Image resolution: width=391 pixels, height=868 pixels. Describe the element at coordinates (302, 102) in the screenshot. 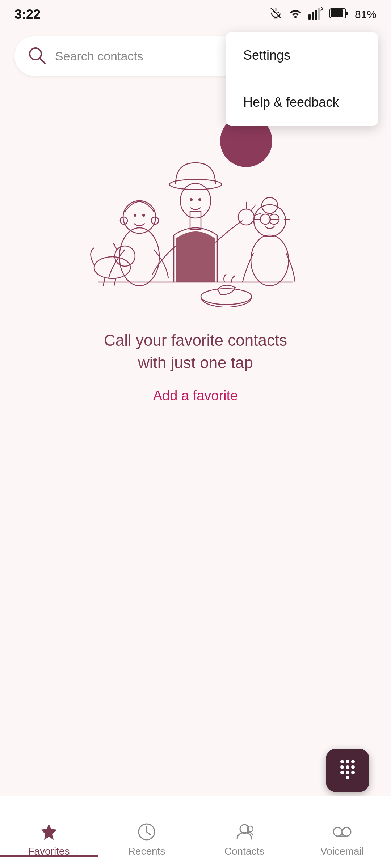

I see `help-feedback-menu-item: Help & feedback` at that location.